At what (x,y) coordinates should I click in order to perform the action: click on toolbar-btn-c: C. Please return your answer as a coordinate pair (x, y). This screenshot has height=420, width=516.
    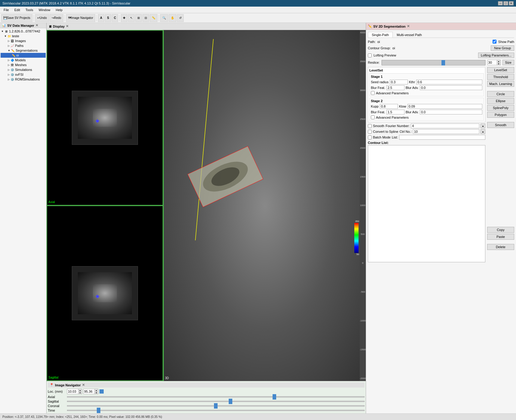
    Looking at the image, I should click on (115, 18).